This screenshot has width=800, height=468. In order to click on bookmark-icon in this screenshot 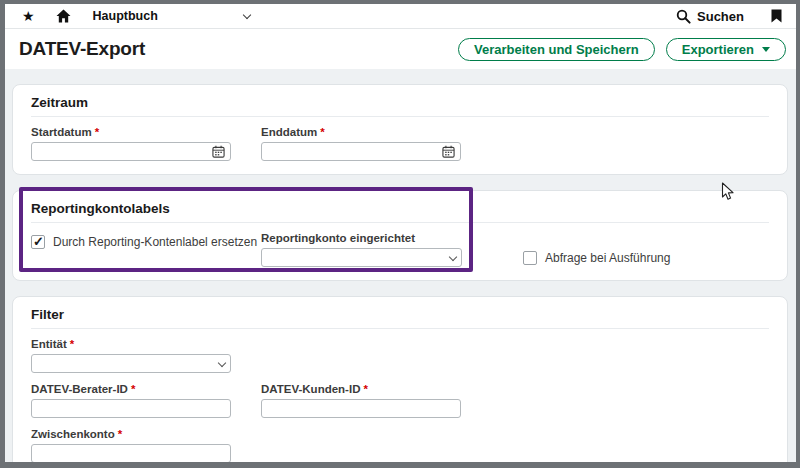, I will do `click(776, 16)`.